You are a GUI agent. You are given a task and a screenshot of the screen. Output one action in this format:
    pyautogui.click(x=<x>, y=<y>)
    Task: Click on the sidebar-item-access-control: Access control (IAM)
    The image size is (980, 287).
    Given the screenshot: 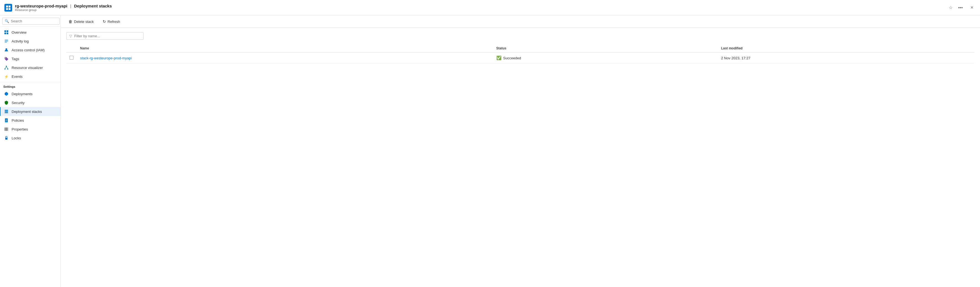 What is the action you would take?
    pyautogui.click(x=30, y=50)
    